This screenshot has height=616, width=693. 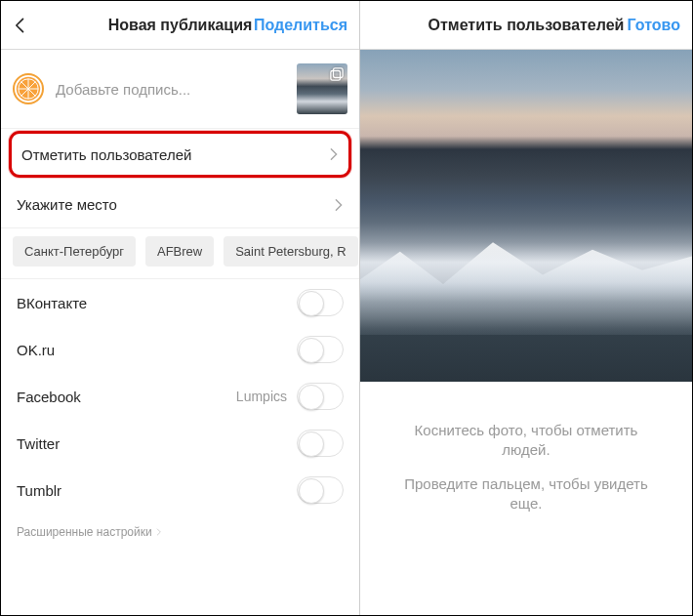 I want to click on chevron-left-icon, so click(x=20, y=25).